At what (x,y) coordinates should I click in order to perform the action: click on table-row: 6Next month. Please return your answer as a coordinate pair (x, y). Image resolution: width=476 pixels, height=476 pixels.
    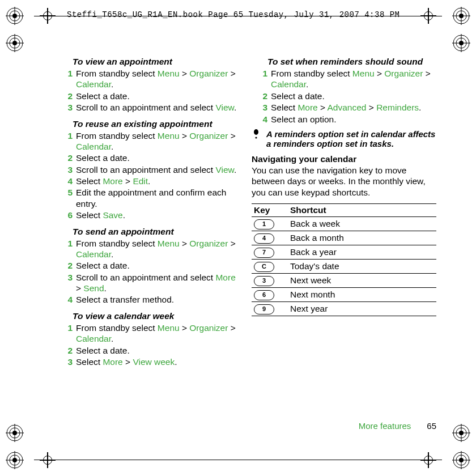
    Looking at the image, I should click on (344, 295).